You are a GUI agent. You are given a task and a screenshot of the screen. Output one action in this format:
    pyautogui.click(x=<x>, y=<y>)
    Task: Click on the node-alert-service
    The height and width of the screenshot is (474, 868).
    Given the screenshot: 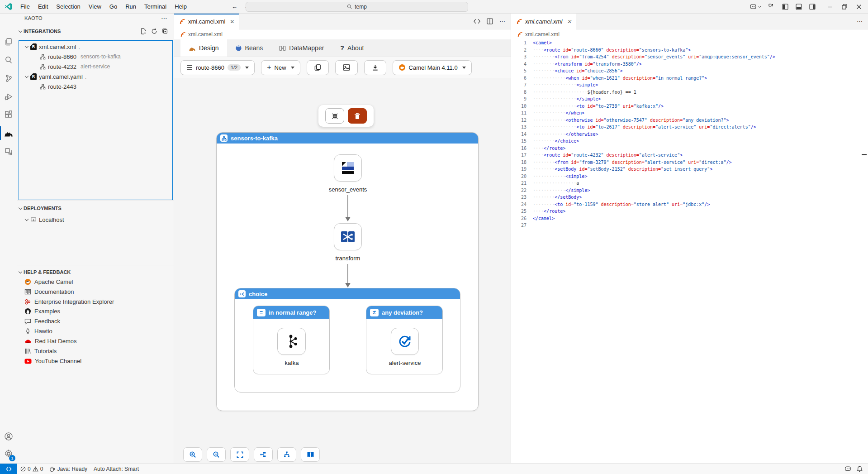 What is the action you would take?
    pyautogui.click(x=405, y=341)
    